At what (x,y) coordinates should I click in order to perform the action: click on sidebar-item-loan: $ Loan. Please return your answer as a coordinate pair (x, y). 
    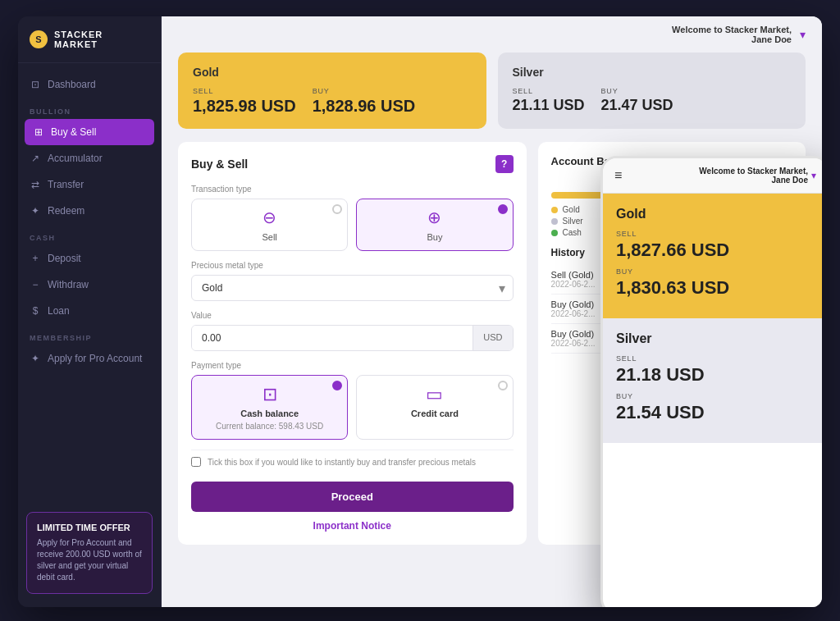
    Looking at the image, I should click on (89, 311).